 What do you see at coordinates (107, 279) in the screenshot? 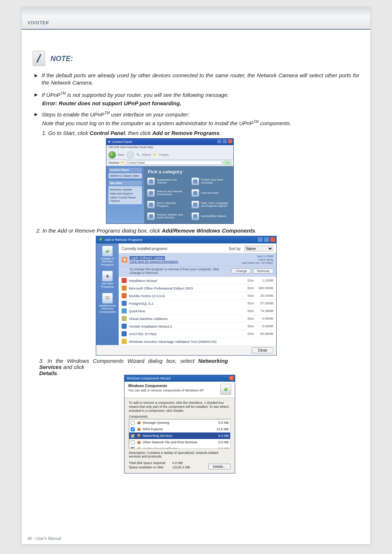
I see `arp-side-button: ➕Add New Programs` at bounding box center [107, 279].